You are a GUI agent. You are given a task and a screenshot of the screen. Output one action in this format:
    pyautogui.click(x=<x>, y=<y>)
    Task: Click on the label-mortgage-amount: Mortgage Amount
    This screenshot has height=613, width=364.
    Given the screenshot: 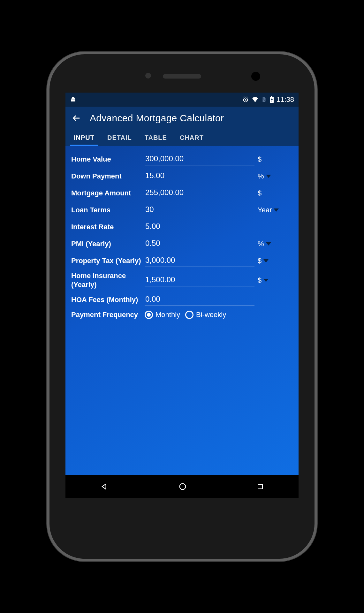 What is the action you would take?
    pyautogui.click(x=106, y=193)
    